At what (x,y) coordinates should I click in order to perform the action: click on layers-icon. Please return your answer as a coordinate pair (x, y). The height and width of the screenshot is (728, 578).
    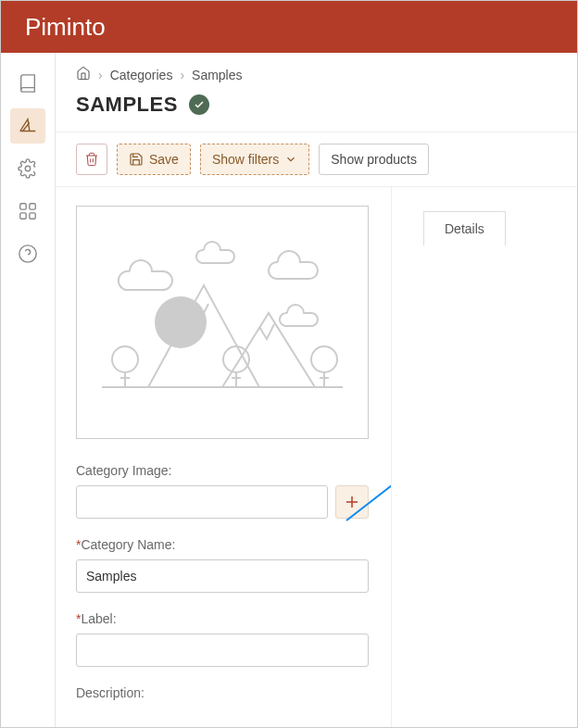
    Looking at the image, I should click on (28, 126).